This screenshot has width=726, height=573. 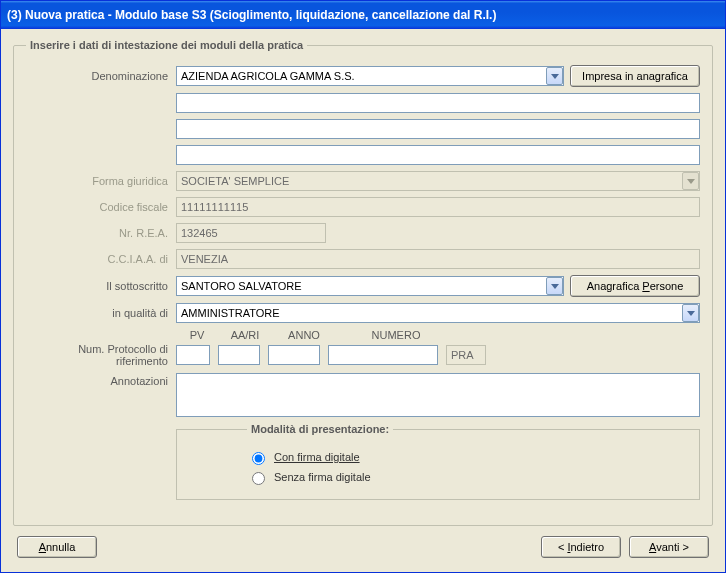 What do you see at coordinates (101, 380) in the screenshot?
I see `label-annotazioni: Annotazioni` at bounding box center [101, 380].